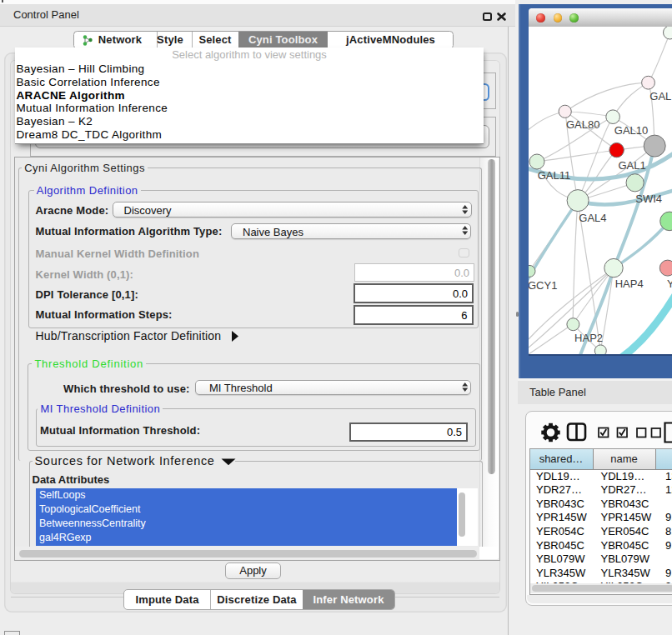 This screenshot has height=635, width=672. I want to click on svg-text: GAL80, so click(582, 125).